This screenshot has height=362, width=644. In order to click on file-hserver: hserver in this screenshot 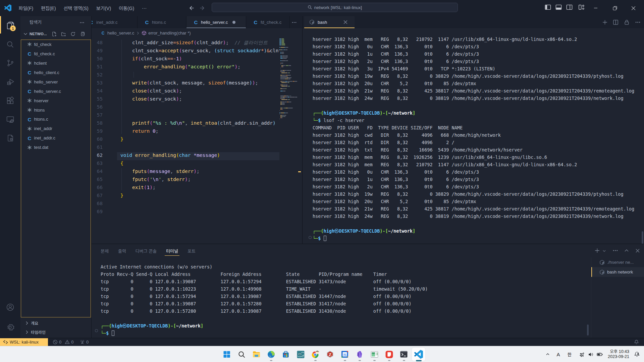, I will do `click(56, 101)`.